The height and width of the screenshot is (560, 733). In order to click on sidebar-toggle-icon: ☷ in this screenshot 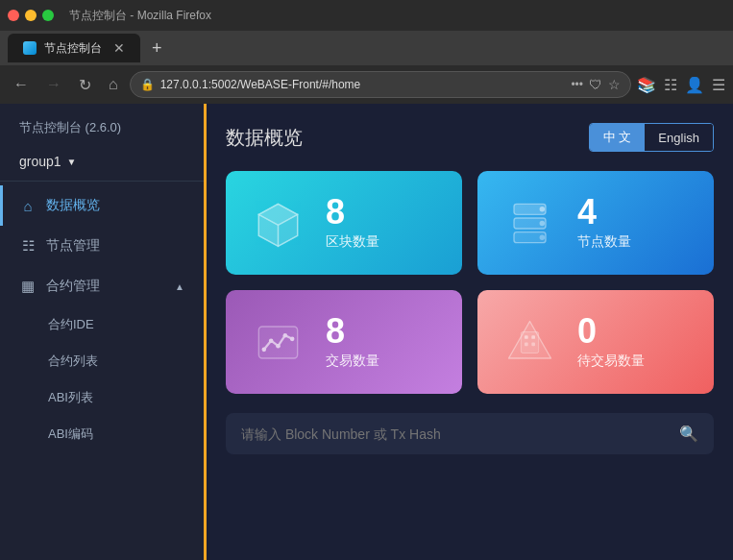, I will do `click(671, 85)`.